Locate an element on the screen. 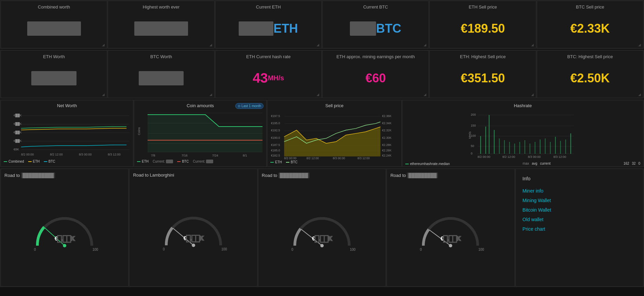  svg-text: €2.24K is located at coordinates (387, 155).